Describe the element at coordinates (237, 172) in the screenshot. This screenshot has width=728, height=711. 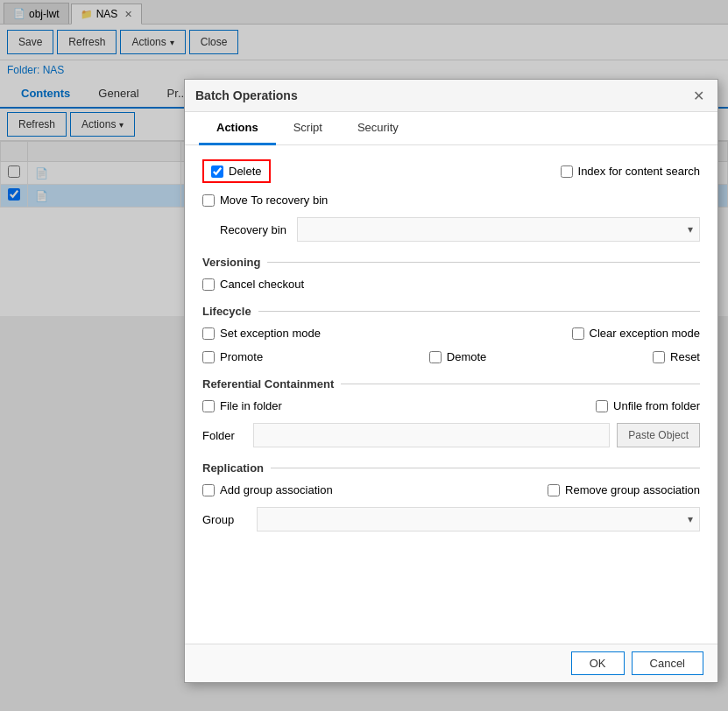
I see `delete-highlighted-box: Delete` at that location.